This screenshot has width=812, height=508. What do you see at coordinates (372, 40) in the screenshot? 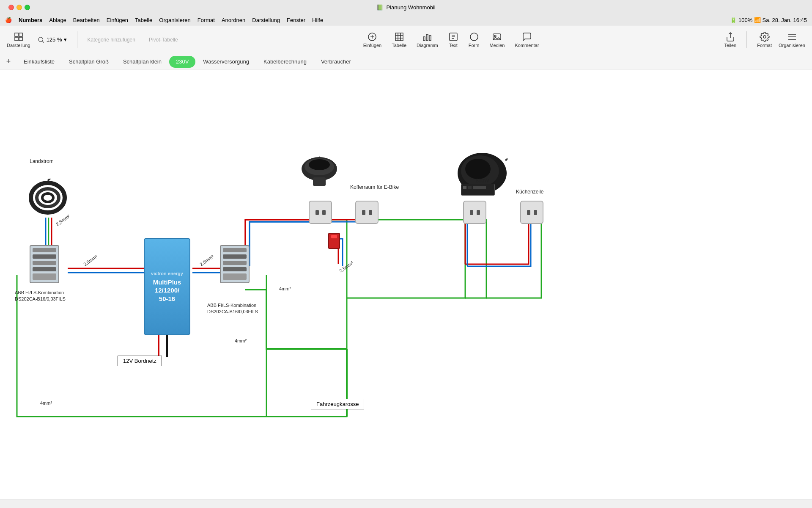
I see `einfuegen-button: Einfügen` at bounding box center [372, 40].